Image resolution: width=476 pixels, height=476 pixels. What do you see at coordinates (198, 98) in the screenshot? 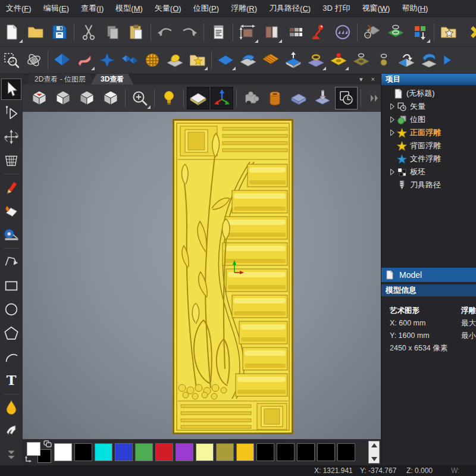
I see `flat-shade-button` at bounding box center [198, 98].